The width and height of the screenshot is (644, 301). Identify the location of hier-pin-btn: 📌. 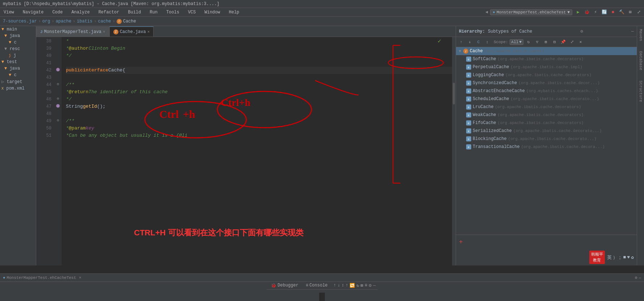
(563, 42).